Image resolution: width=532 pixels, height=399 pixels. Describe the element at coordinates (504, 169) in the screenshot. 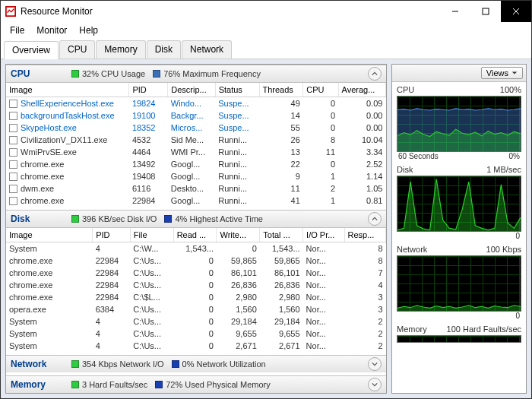

I see `graph-max-label: 1 MB/sec` at that location.